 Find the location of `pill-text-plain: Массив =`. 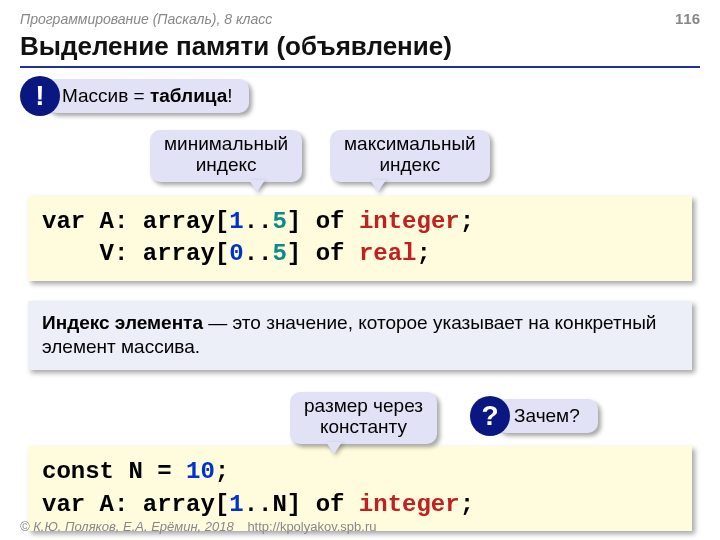

pill-text-plain: Массив = is located at coordinates (106, 96).